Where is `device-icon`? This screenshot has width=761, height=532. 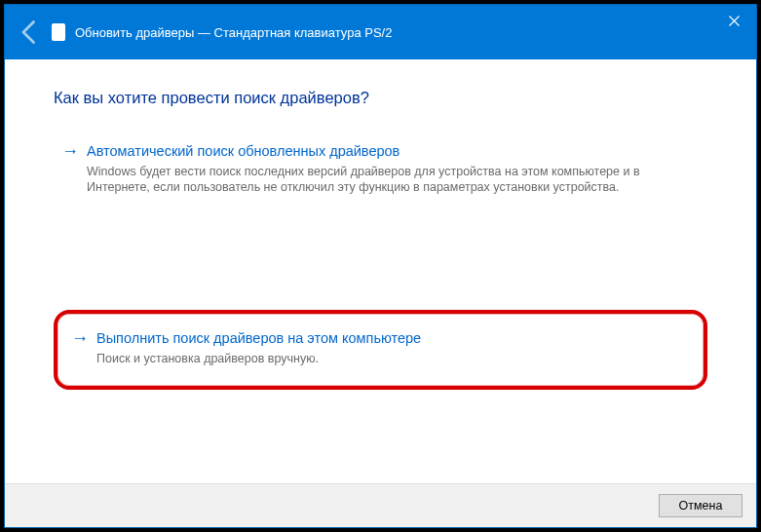
device-icon is located at coordinates (58, 32).